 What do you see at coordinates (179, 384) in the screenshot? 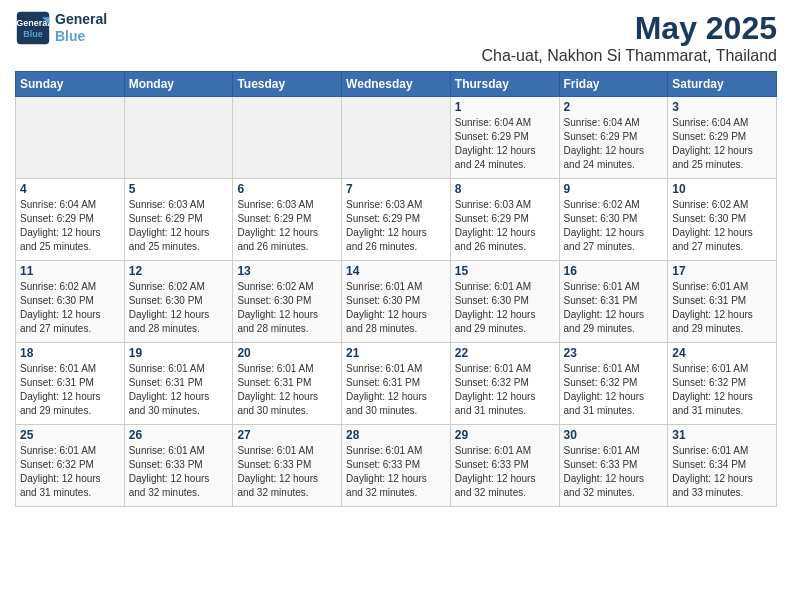
I see `cell-content: 19Sunrise: 6:01 AMSunset: 6:31 PMDayligh…` at bounding box center [179, 384].